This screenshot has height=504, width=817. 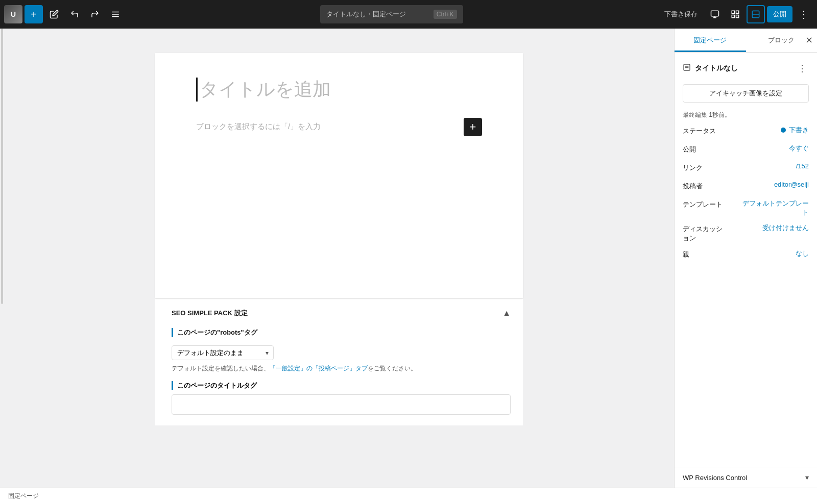 What do you see at coordinates (339, 362) in the screenshot?
I see `meta-area: SEO SIMPLE PACK 設定 ▲ このページの"robots"タグ デフ…` at bounding box center [339, 362].